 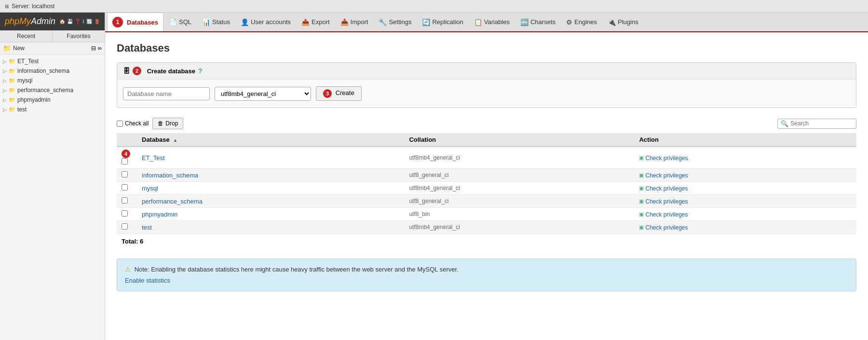 I want to click on tab-import: 📥 Import, so click(x=354, y=22).